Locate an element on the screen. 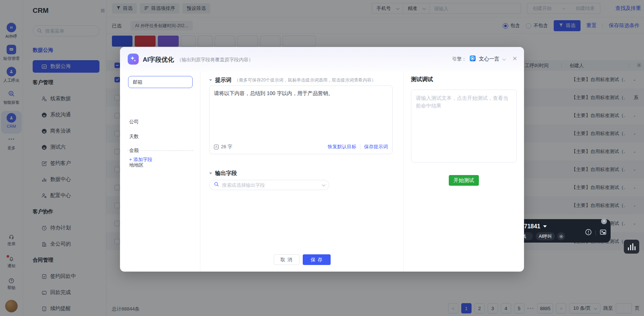  field-item-email-selected: 邮箱 is located at coordinates (160, 82).